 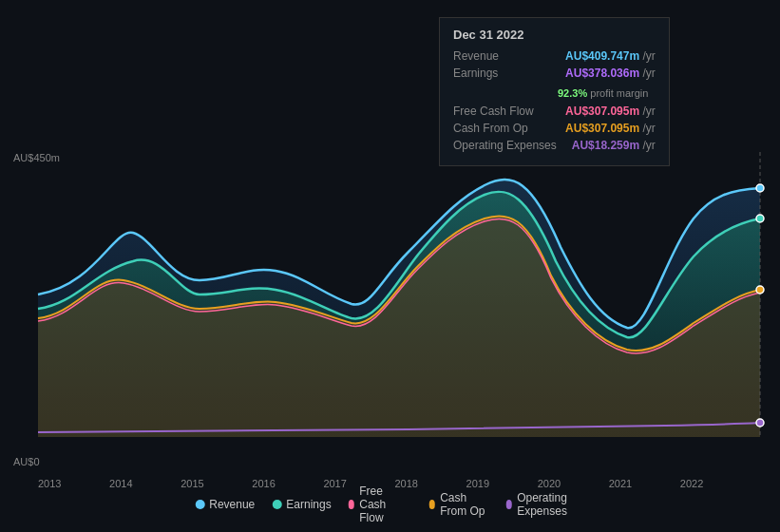 I want to click on y-label-top: AU$450m, so click(x=36, y=158).